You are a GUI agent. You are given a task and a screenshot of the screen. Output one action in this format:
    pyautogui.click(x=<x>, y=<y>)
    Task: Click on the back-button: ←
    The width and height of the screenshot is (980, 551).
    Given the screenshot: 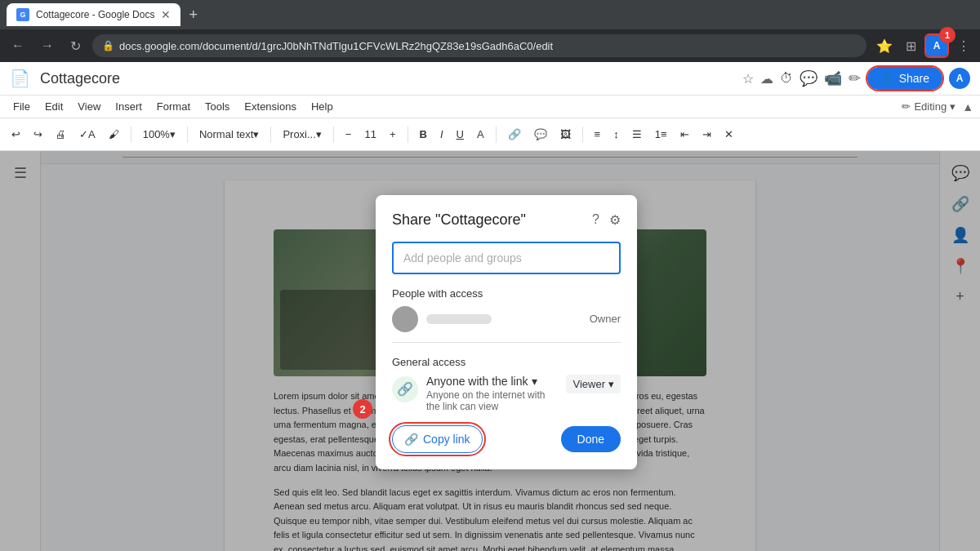 What is the action you would take?
    pyautogui.click(x=18, y=46)
    